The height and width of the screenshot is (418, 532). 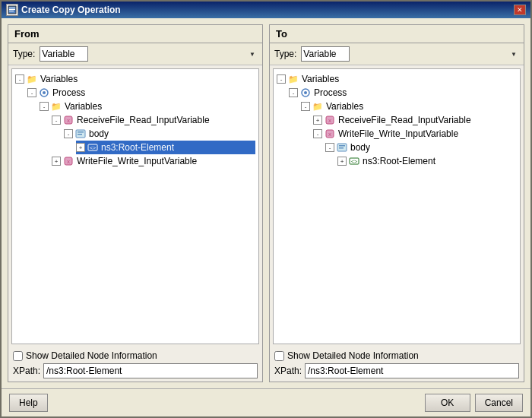 I want to click on to-tree-children-1: - Process - 📁, so click(x=397, y=127).